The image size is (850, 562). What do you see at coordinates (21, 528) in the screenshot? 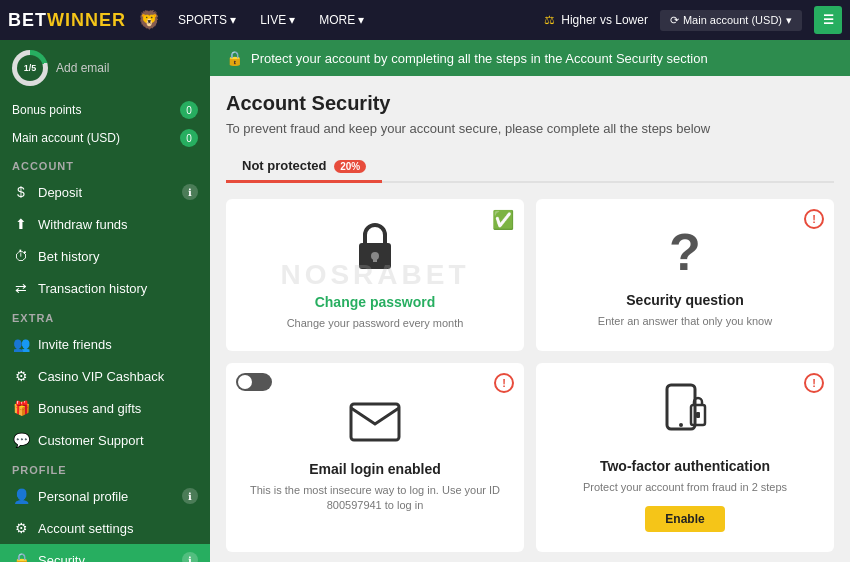
I see `settings-icon: ⚙` at bounding box center [21, 528].